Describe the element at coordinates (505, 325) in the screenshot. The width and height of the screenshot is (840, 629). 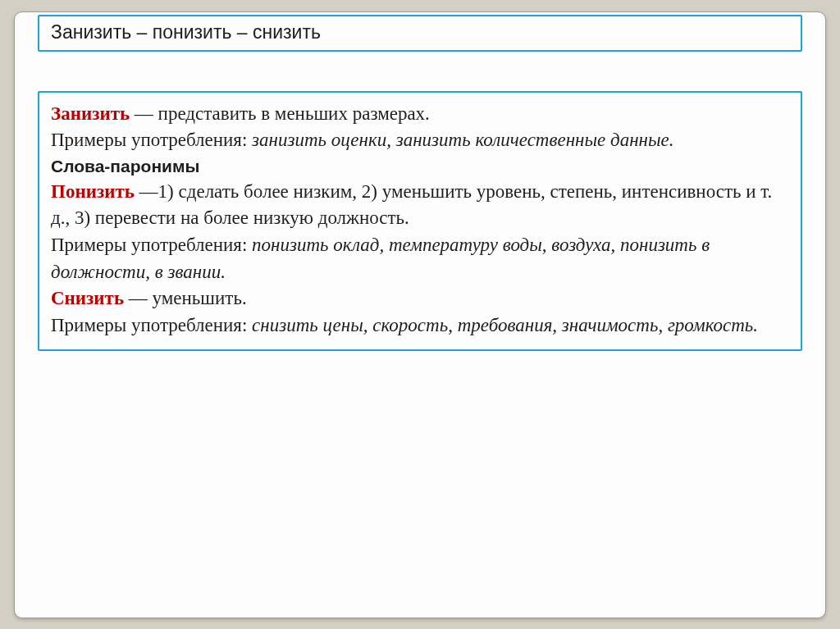
I see `examples-text-snizit: снизить цены, скорость, требования, знач…` at that location.